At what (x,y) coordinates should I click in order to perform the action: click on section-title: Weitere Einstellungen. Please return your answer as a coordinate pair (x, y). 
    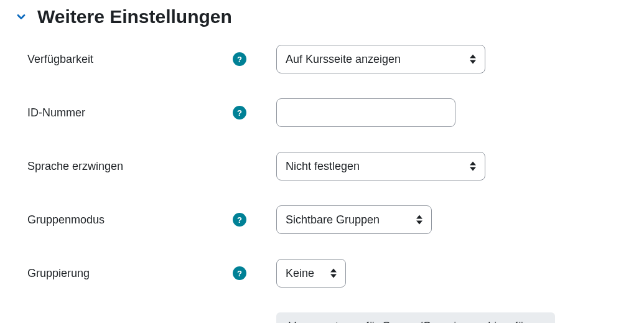
    Looking at the image, I should click on (134, 17).